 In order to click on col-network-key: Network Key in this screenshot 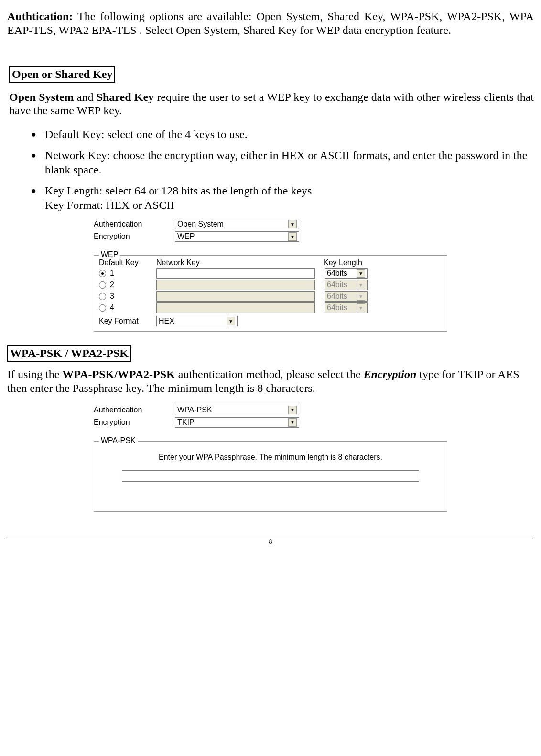, I will do `click(240, 263)`.